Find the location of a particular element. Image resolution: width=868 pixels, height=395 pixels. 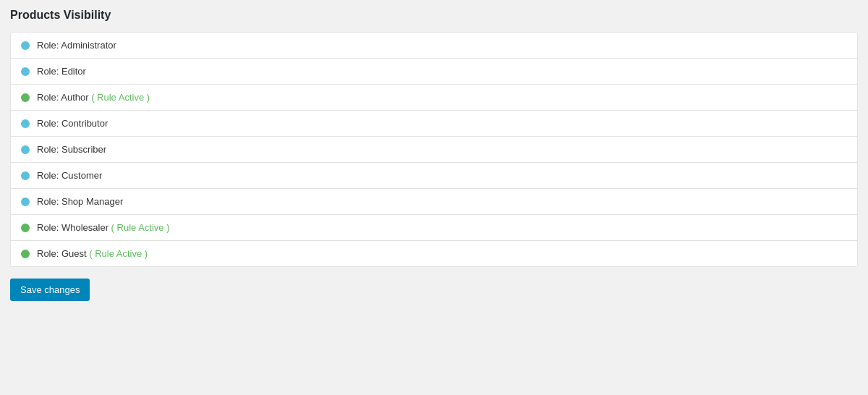

dot-author is located at coordinates (25, 98).